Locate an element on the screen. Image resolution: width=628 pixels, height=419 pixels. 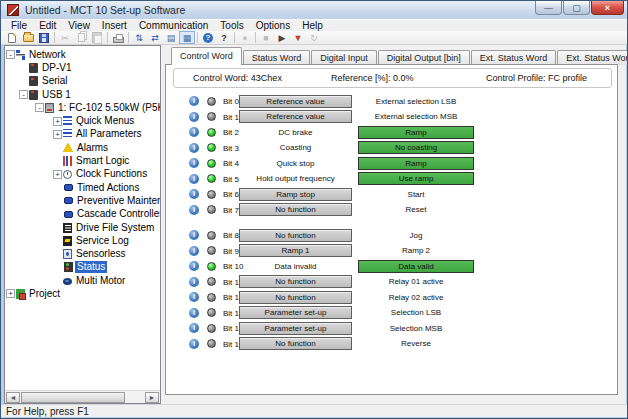
bit-zero-button: Ramp stop is located at coordinates (296, 194).